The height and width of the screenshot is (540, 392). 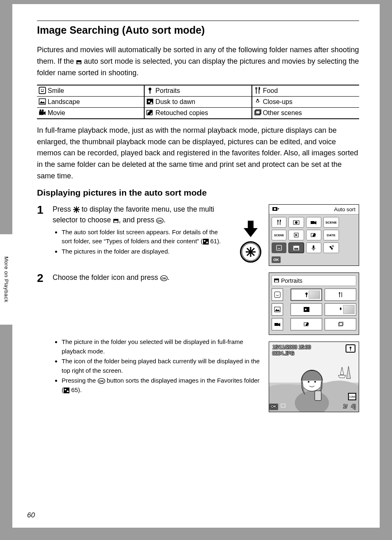 What do you see at coordinates (198, 30) in the screenshot?
I see `page-title: Image Searching (Auto sort mode)` at bounding box center [198, 30].